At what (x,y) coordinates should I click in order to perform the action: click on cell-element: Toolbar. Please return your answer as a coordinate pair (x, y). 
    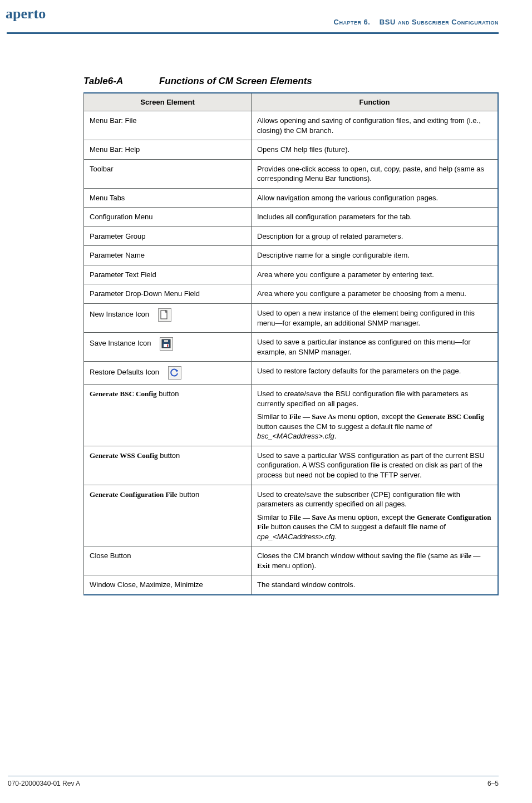
    Looking at the image, I should click on (168, 174).